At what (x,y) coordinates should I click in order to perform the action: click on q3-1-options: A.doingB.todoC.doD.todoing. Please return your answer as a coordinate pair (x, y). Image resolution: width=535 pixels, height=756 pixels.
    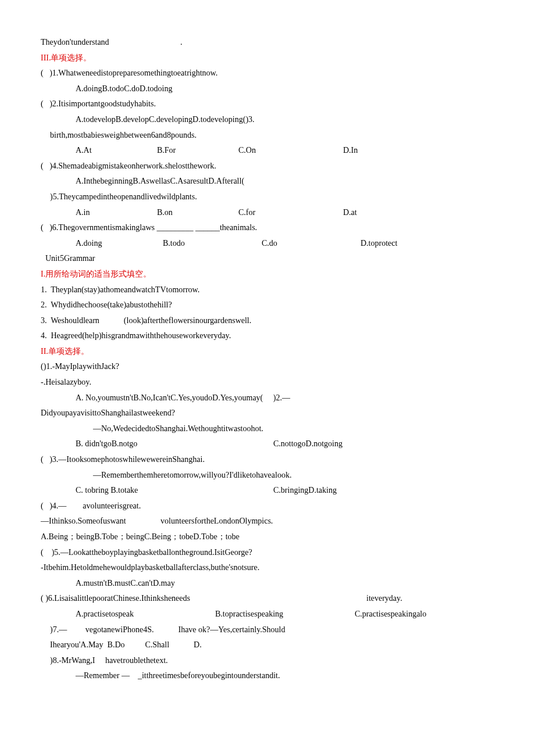
    Looking at the image, I should click on (268, 89).